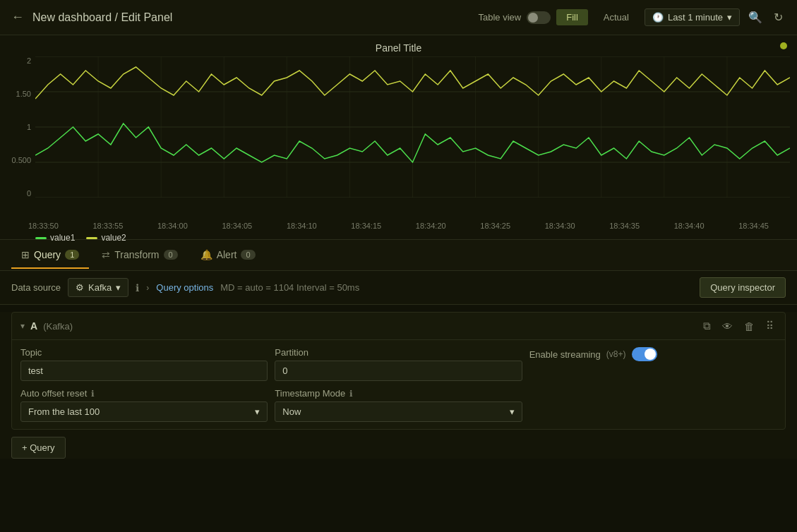  Describe the element at coordinates (80, 288) in the screenshot. I see `gear-icon: ⚙` at that location.